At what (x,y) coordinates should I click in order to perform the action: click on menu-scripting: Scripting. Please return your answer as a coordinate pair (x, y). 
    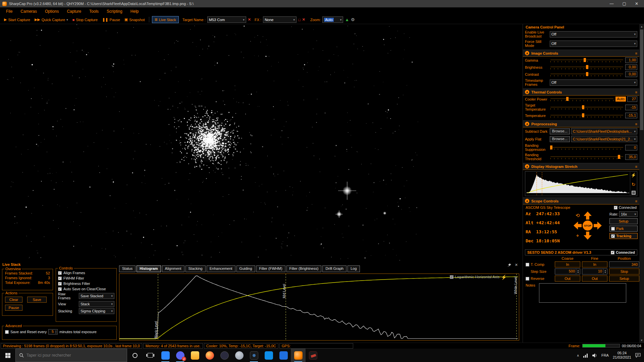
    Looking at the image, I should click on (115, 11).